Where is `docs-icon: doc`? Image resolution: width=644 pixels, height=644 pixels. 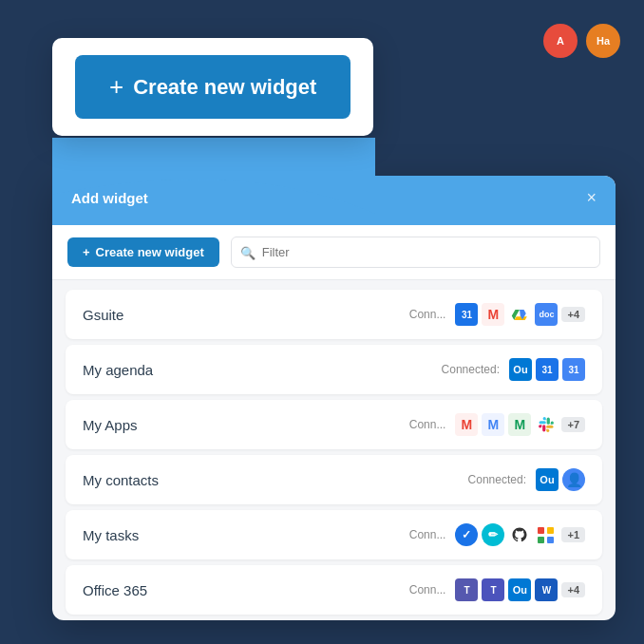
docs-icon: doc is located at coordinates (546, 314).